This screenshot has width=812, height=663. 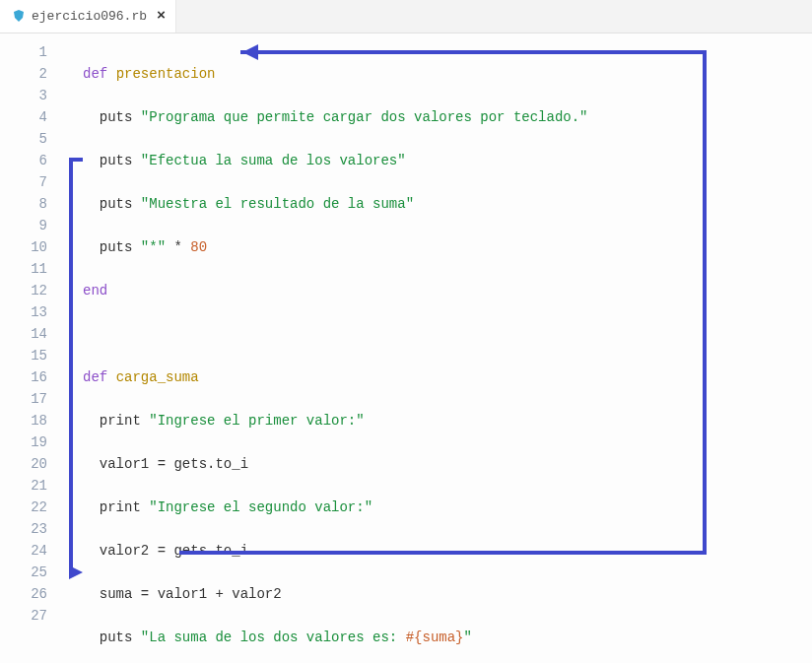 I want to click on string-literal: "Muestra el resultado de la suma", so click(x=278, y=204).